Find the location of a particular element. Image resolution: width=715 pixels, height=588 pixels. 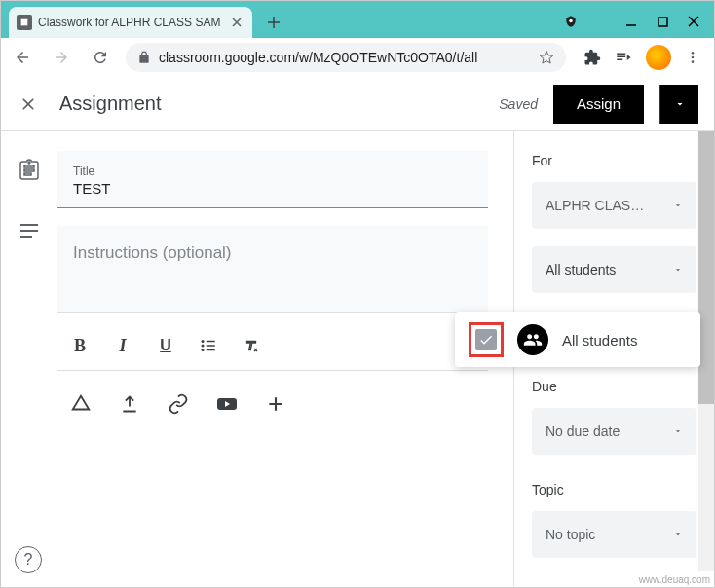

class-selected: ALPHR CLAS… is located at coordinates (594, 205).